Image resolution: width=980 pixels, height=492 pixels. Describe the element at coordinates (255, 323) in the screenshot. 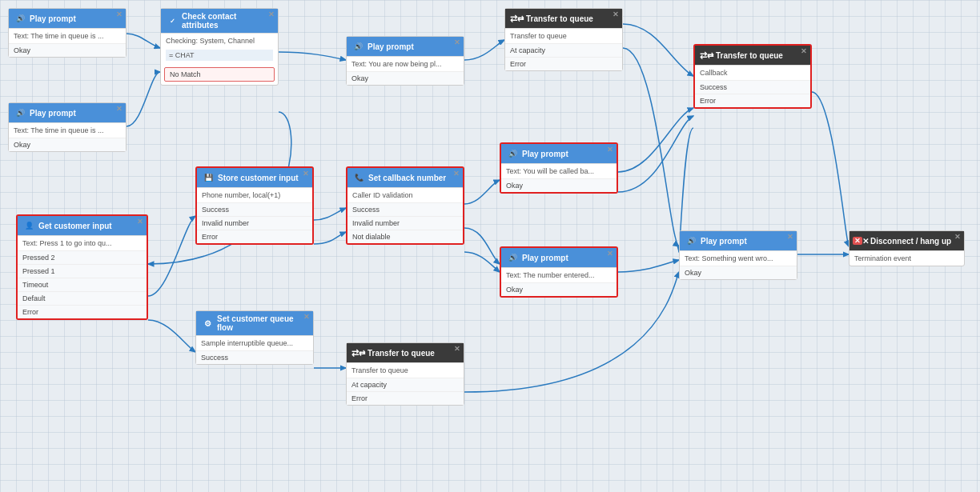

I see `set-customer-queue-header: Set customer queue flow ✕` at that location.